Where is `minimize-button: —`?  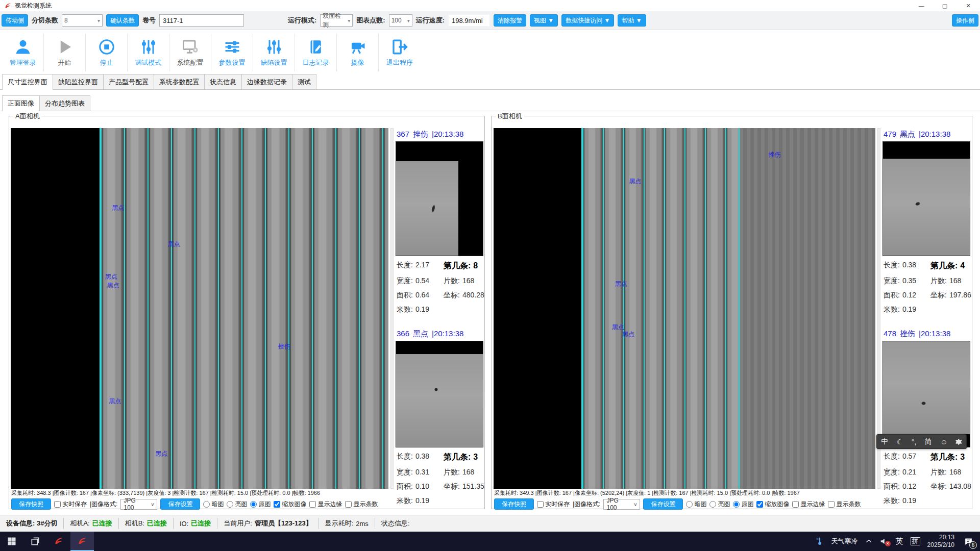 minimize-button: — is located at coordinates (921, 6).